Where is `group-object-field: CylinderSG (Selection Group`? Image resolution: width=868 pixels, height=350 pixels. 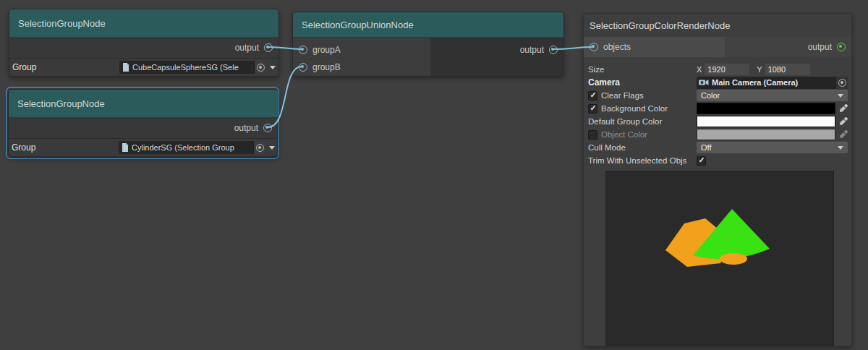 group-object-field: CylinderSG (Selection Group is located at coordinates (192, 148).